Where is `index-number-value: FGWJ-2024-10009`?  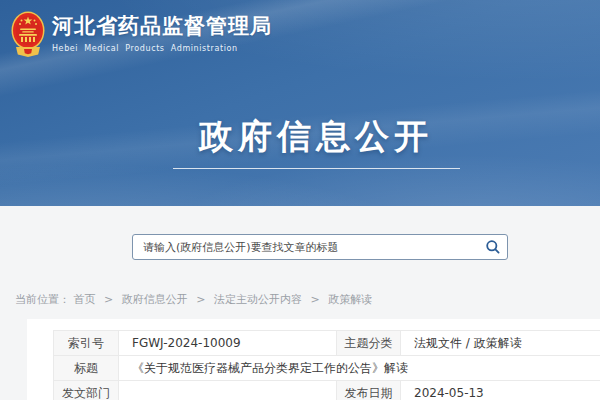
index-number-value: FGWJ-2024-10009 is located at coordinates (228, 344).